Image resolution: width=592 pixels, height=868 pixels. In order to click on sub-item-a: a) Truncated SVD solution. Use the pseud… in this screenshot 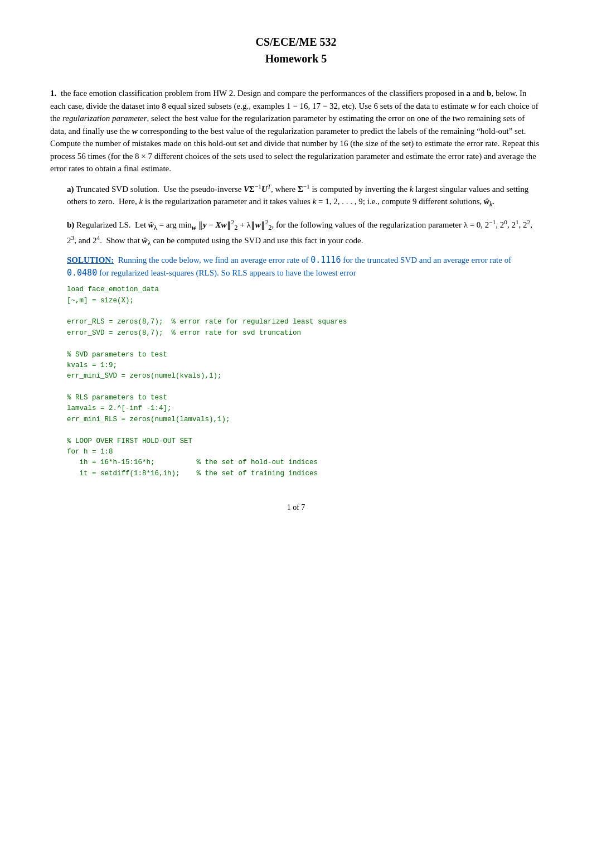, I will do `click(304, 196)`.